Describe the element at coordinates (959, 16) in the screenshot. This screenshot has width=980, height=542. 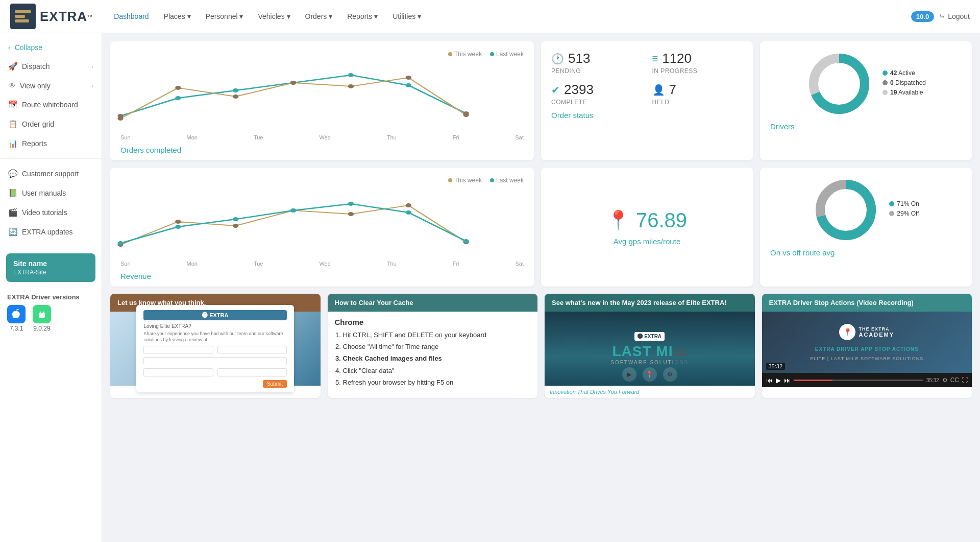
I see `logout-label: Logout` at that location.